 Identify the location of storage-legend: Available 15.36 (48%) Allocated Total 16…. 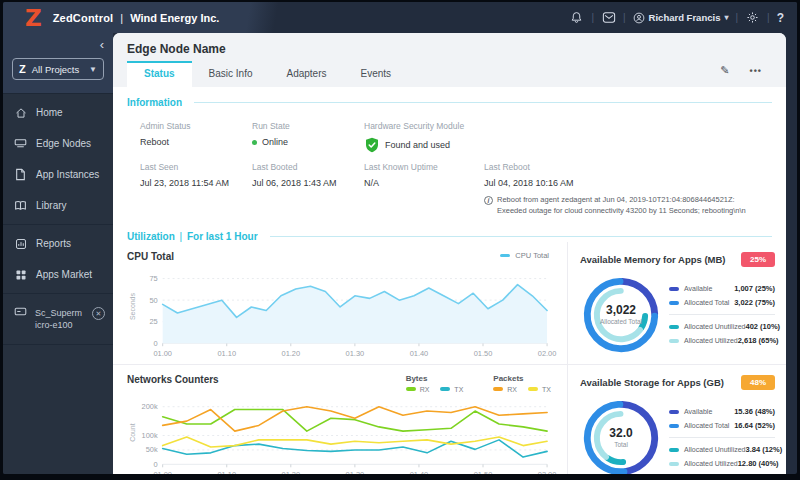
(722, 438).